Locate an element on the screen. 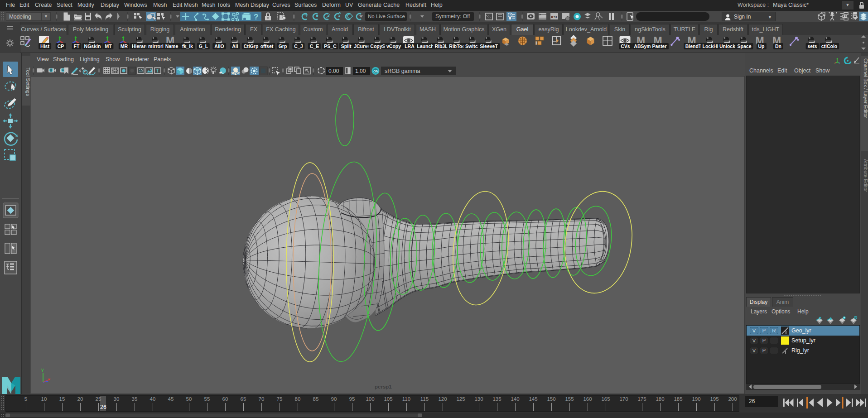 Image resolution: width=868 pixels, height=418 pixels. svg-text: ON is located at coordinates (376, 72).